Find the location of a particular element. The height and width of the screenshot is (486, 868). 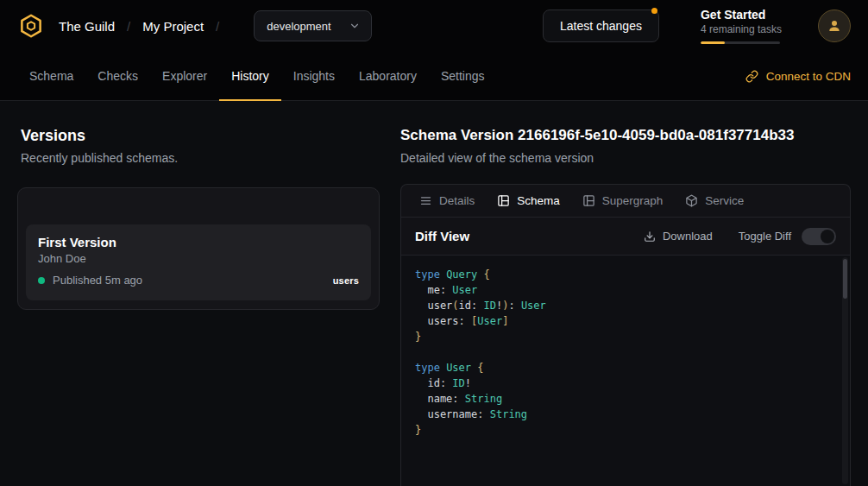

get-started-progress-fill is located at coordinates (713, 43).